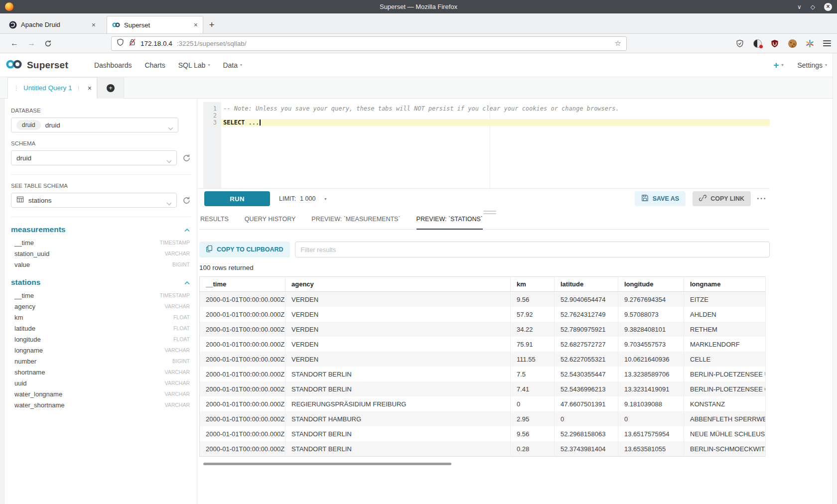  What do you see at coordinates (95, 125) in the screenshot?
I see `database-select: druid druid` at bounding box center [95, 125].